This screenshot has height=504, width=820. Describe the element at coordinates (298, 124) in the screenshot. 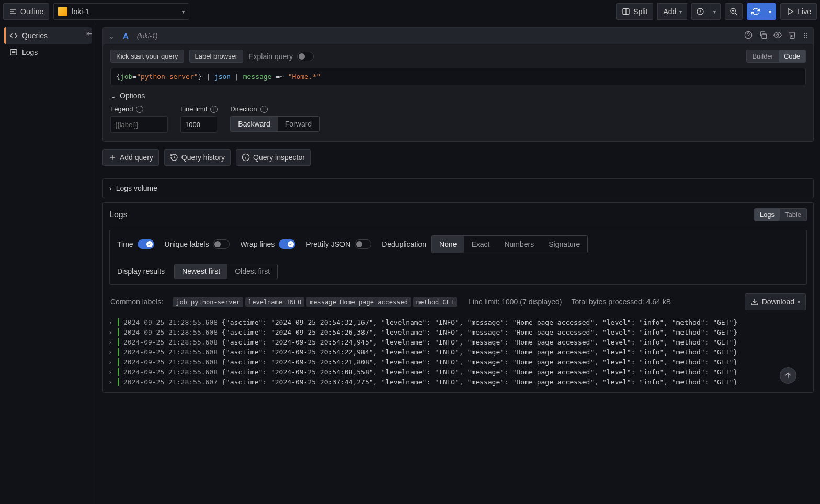

I see `direction-forward: Forward` at that location.